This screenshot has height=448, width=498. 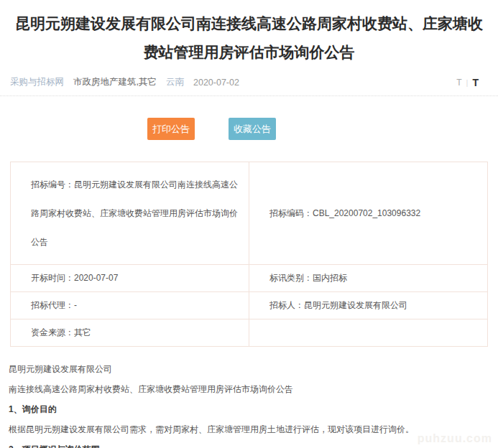 What do you see at coordinates (369, 214) in the screenshot?
I see `tender-code-cell: 招标编码：CBL_20200702_103096332` at bounding box center [369, 214].